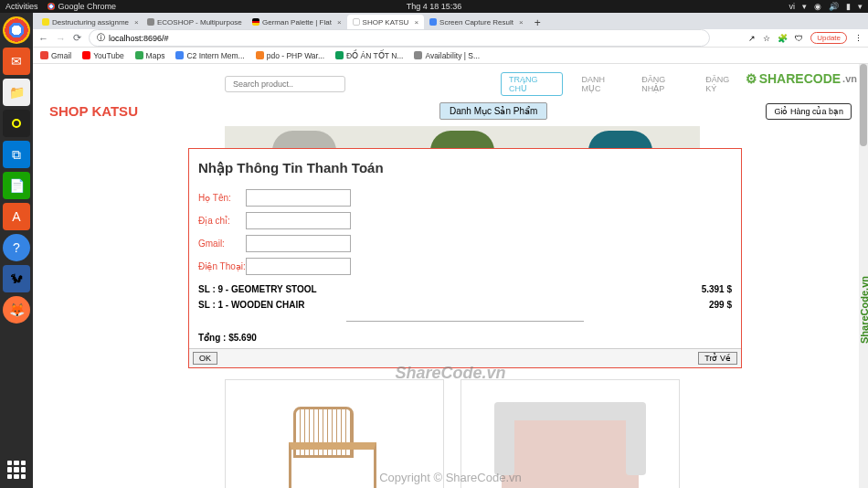  What do you see at coordinates (16, 250) in the screenshot?
I see `ubuntu-dock: ✉ 📁 ⧉ 📄 A ? 🐿 🦊` at bounding box center [16, 250].